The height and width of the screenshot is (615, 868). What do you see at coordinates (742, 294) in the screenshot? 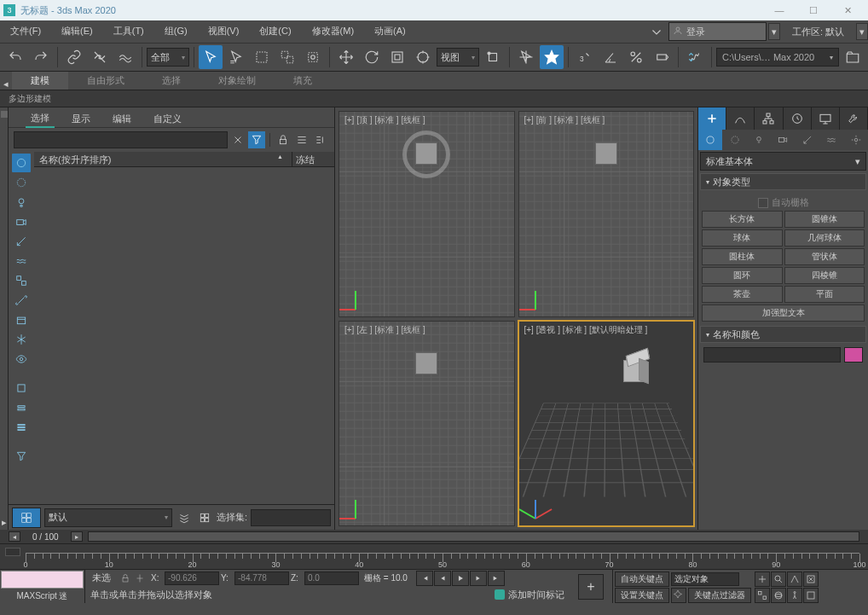
I see `primitive-button-8: 茶壶` at bounding box center [742, 294].